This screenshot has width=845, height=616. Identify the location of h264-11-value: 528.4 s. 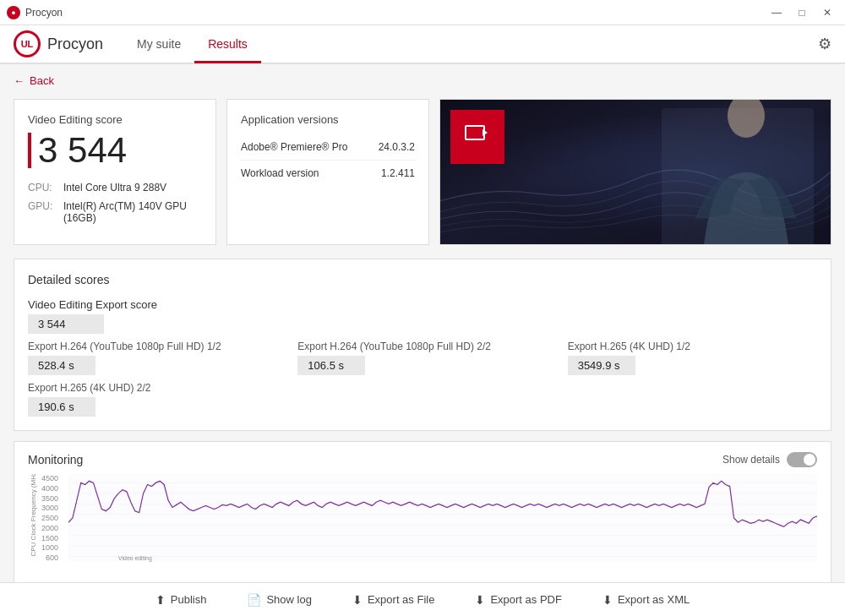
(62, 365).